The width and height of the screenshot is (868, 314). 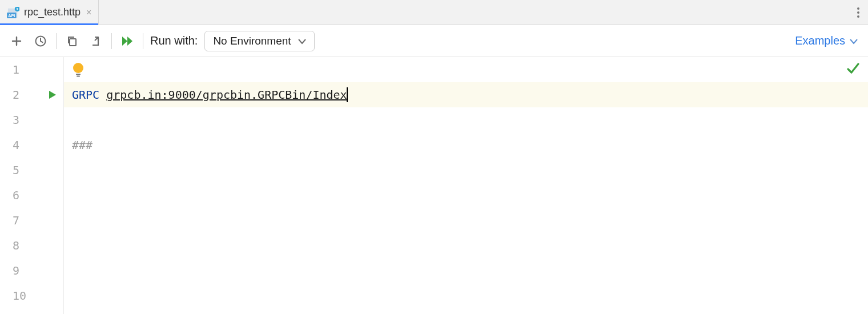 I want to click on run-with-label: Run with:, so click(x=174, y=41).